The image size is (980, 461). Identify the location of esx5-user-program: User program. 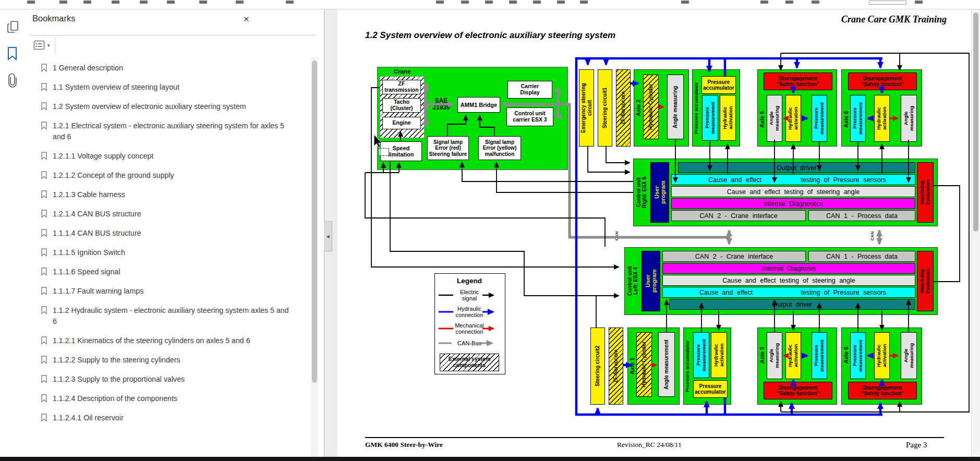
(660, 192).